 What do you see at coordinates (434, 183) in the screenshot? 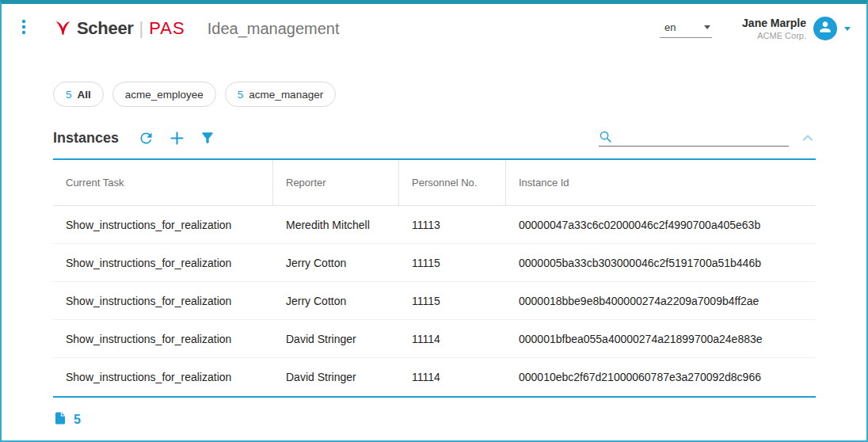
I see `table-header: Current Task Reporter Personnel No. Inst…` at bounding box center [434, 183].